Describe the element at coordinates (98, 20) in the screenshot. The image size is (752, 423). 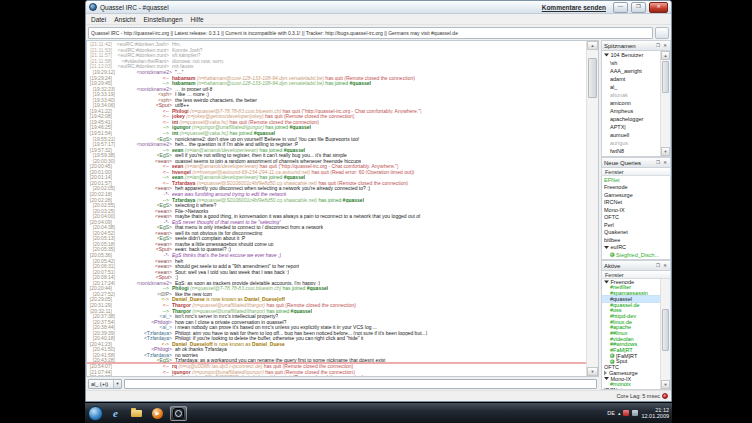
I see `menu-datei: Datei` at that location.